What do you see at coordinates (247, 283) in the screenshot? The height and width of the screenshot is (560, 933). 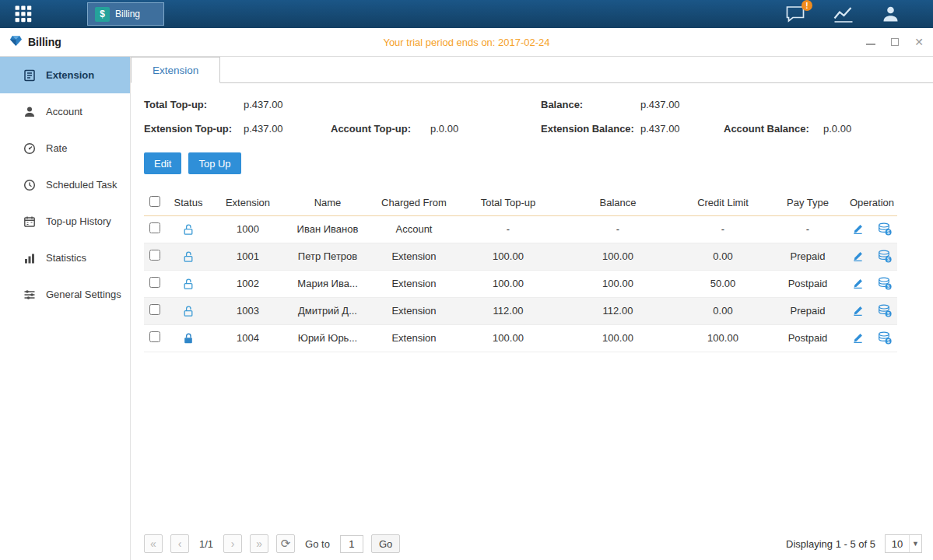 I see `cell-extension: 1002` at bounding box center [247, 283].